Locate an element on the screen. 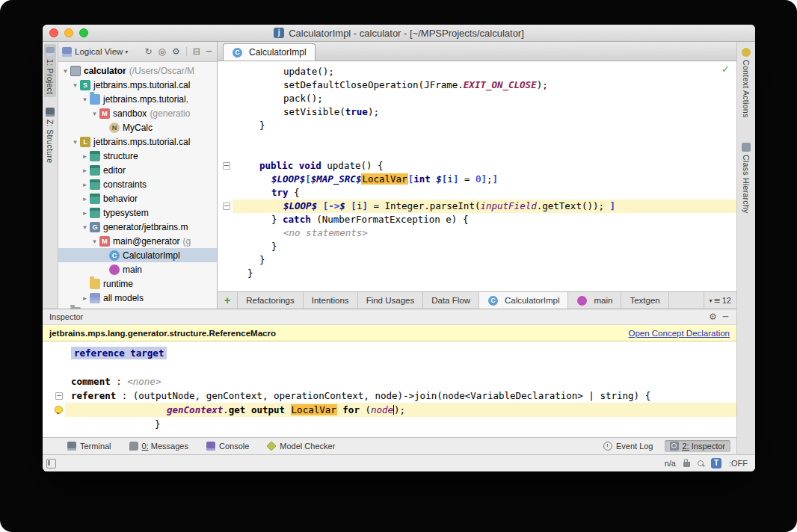 The image size is (797, 532). tree-item-main: main is located at coordinates (138, 269).